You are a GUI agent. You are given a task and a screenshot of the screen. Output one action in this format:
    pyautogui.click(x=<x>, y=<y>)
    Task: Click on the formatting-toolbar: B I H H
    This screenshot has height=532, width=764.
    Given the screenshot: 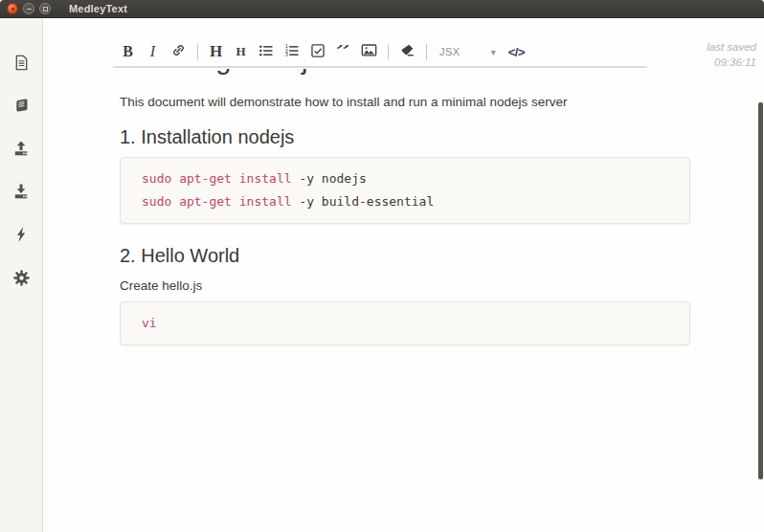 What is the action you would take?
    pyautogui.click(x=323, y=52)
    